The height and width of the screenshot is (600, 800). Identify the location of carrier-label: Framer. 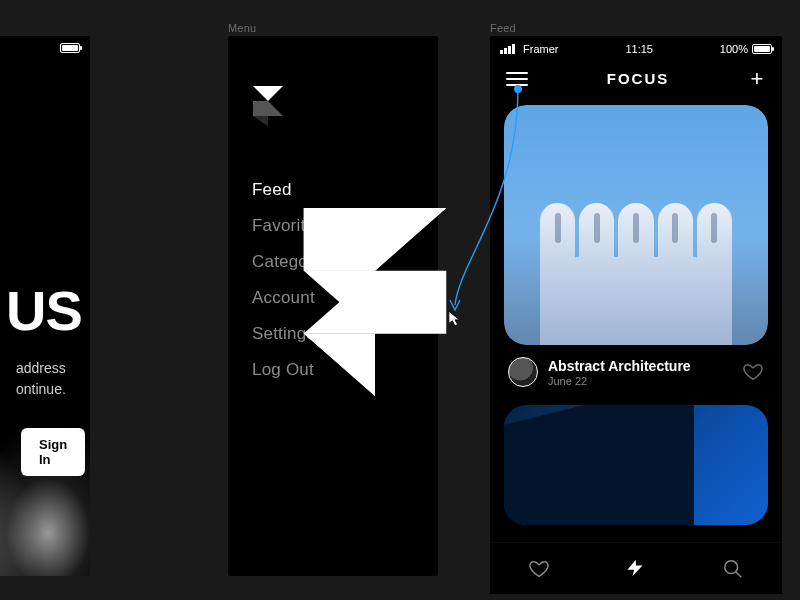
(540, 49).